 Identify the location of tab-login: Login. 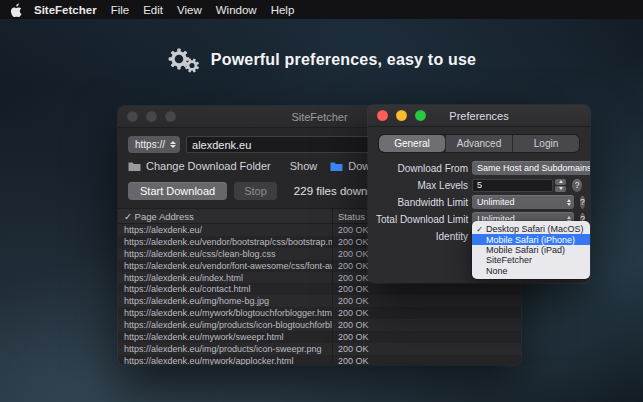
(546, 144).